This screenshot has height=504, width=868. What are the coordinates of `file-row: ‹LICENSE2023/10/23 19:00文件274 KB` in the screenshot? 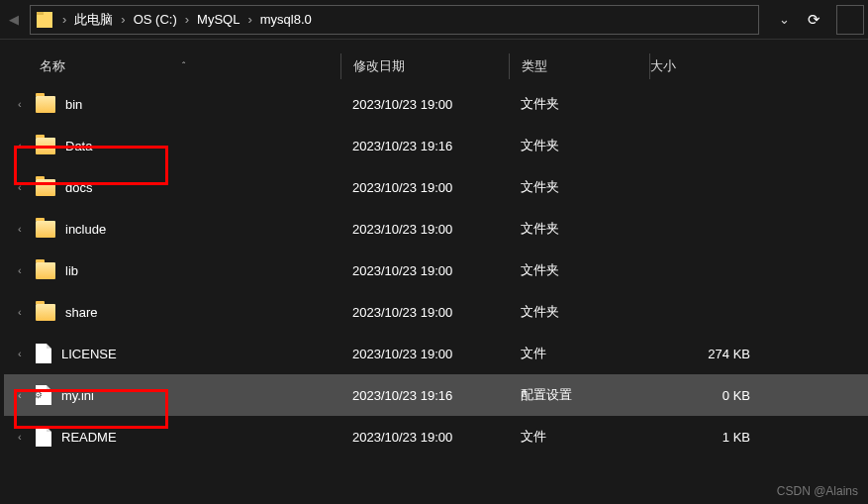 It's located at (435, 353).